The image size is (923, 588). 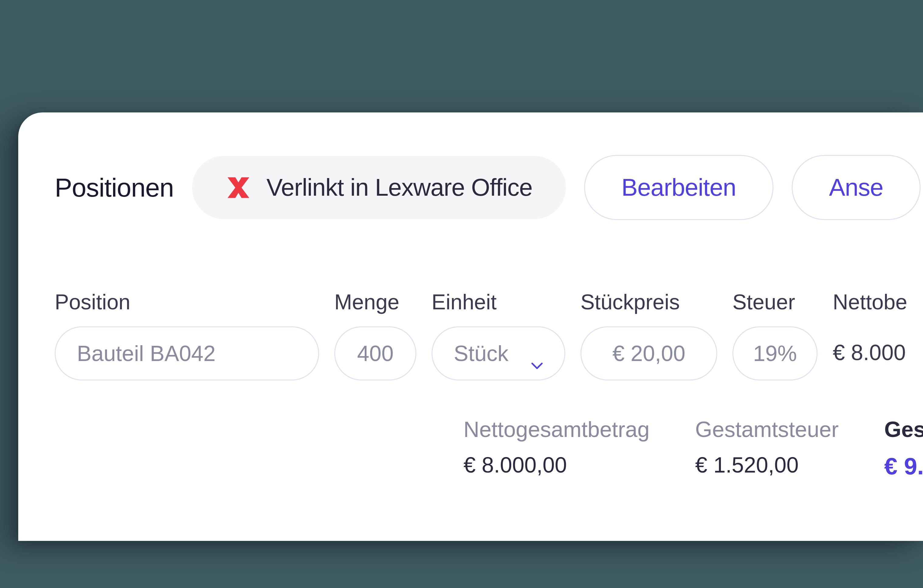 I want to click on field-label-einheit: Einheit, so click(x=498, y=302).